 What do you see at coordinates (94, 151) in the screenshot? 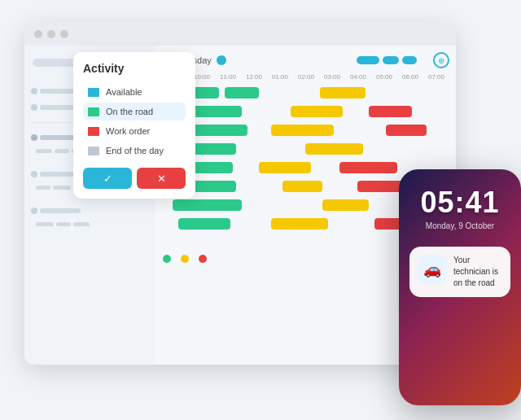
I see `flag-end-of-day` at bounding box center [94, 151].